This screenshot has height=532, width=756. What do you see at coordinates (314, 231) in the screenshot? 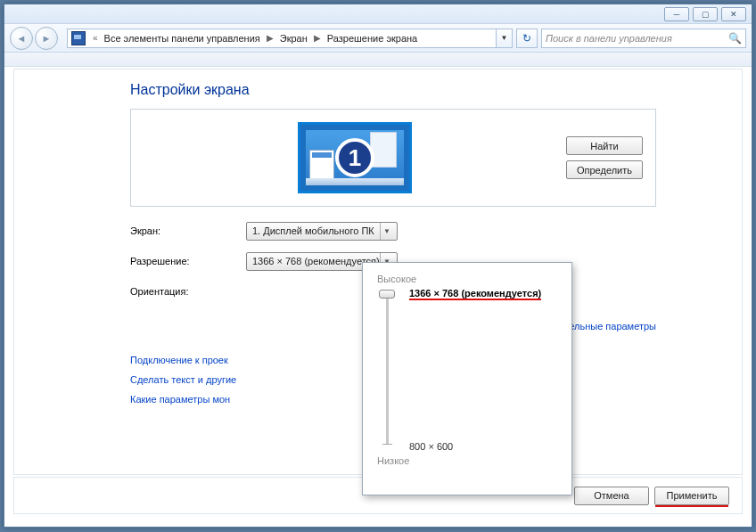
I see `display-combo-value: 1. Дисплей мобильного ПК` at bounding box center [314, 231].